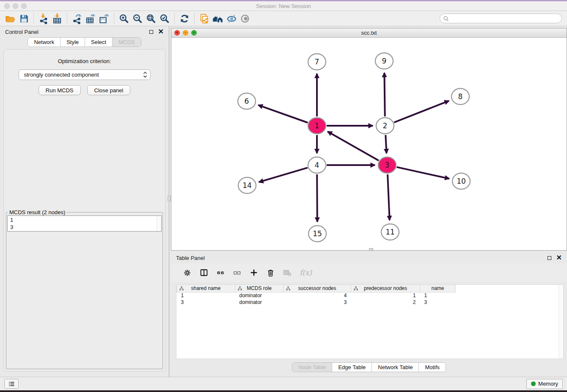  Describe the element at coordinates (11, 384) in the screenshot. I see `show-panel-list-button` at that location.